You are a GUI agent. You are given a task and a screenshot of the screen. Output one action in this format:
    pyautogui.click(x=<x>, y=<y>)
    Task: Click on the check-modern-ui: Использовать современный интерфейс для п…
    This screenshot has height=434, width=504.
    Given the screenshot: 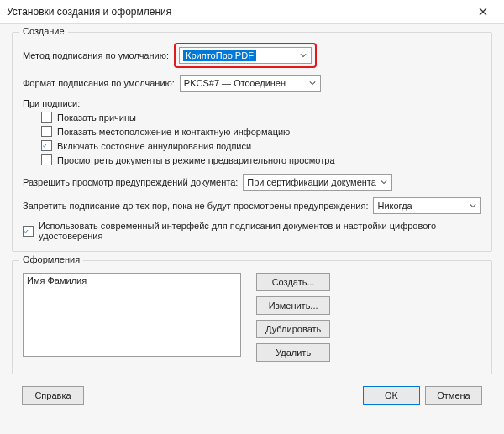 What is the action you would take?
    pyautogui.click(x=252, y=231)
    